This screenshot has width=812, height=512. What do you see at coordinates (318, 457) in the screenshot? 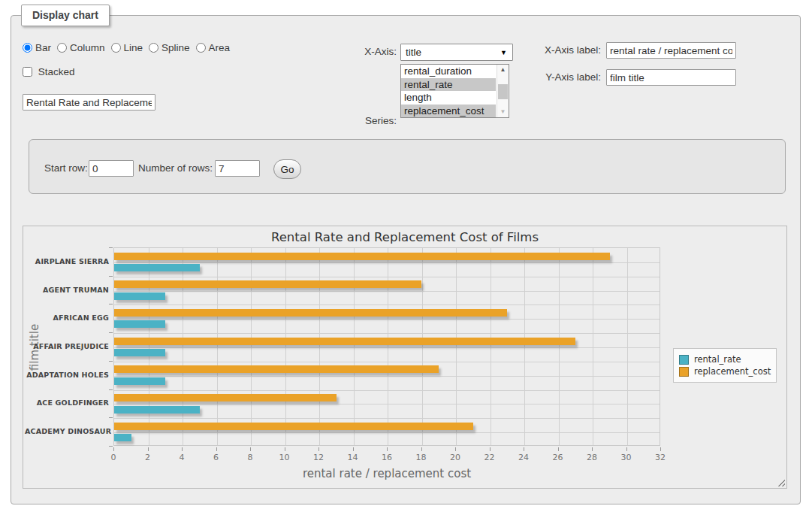
I see `x-tick-label: 12` at bounding box center [318, 457].